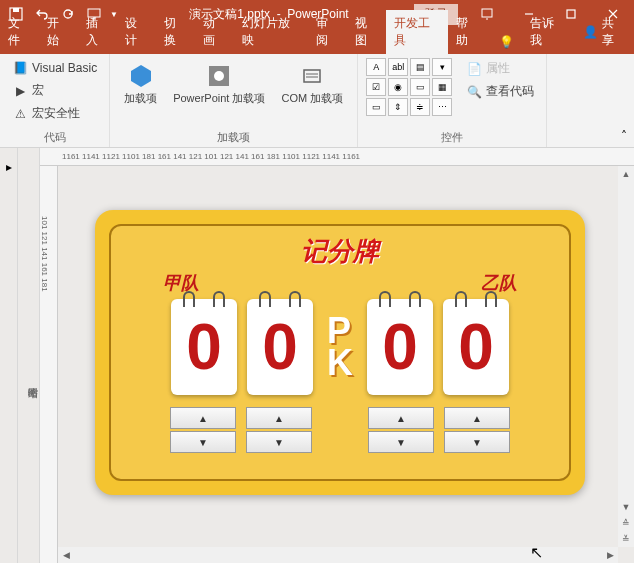  Describe the element at coordinates (401, 442) in the screenshot. I see `spinner-3-down: ▼` at that location.